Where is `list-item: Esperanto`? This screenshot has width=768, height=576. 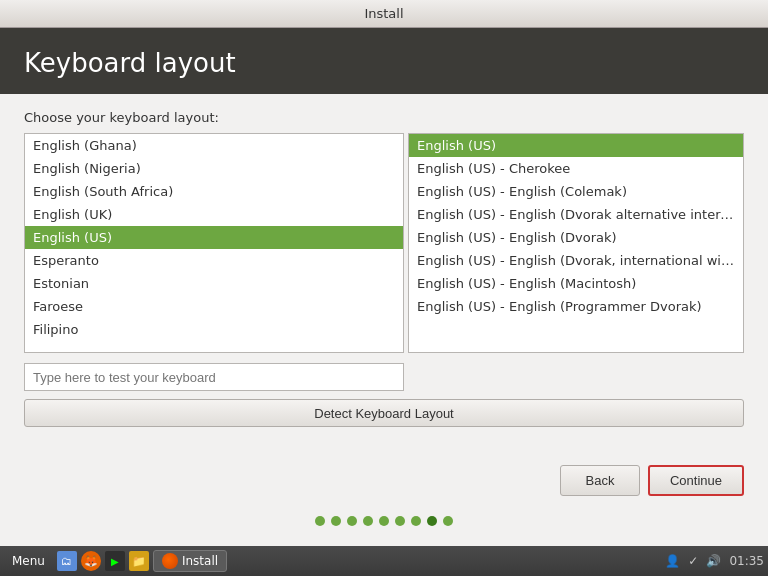 list-item: Esperanto is located at coordinates (214, 260).